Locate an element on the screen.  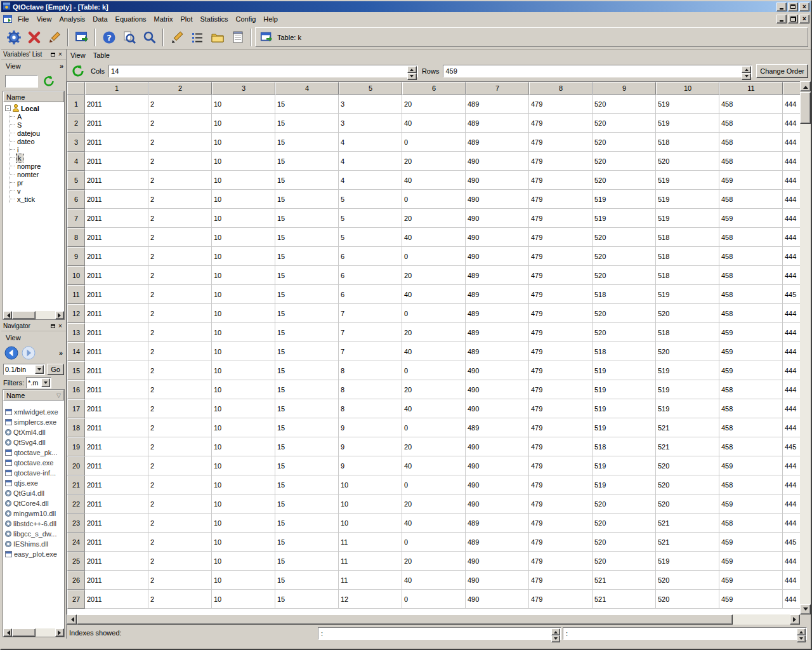
file-item: simplercs.exe is located at coordinates (34, 422).